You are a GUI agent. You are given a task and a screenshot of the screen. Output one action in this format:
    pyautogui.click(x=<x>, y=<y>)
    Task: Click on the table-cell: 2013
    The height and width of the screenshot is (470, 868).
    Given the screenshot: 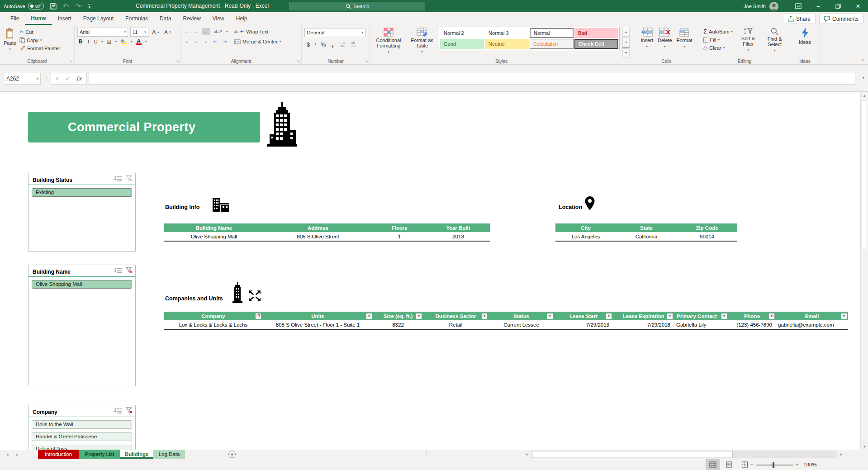 What is the action you would take?
    pyautogui.click(x=458, y=236)
    